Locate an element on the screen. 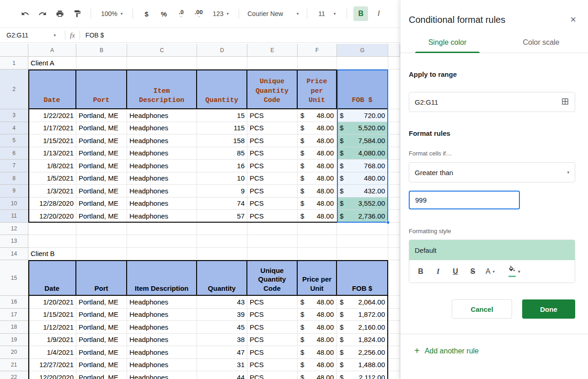 The height and width of the screenshot is (379, 588). text-color-button: A▾ is located at coordinates (490, 272).